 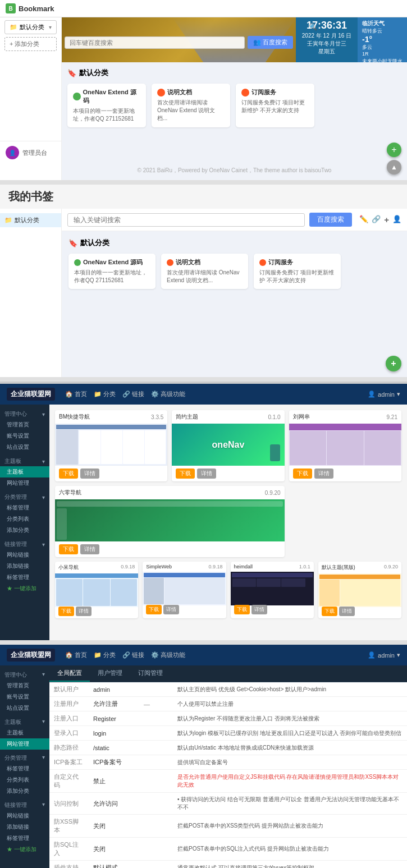 What do you see at coordinates (394, 150) in the screenshot?
I see `s1-fab-add: +` at bounding box center [394, 150].